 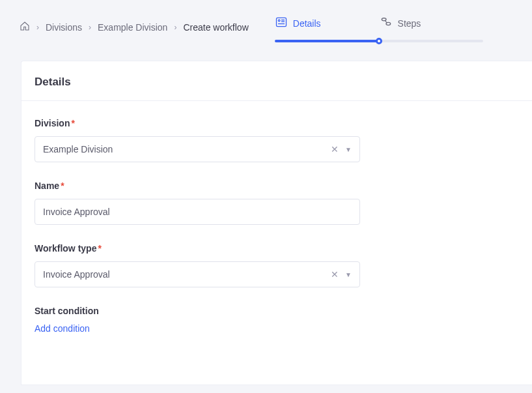 What do you see at coordinates (197, 248) in the screenshot?
I see `workflow-type-label: Workflow type*` at bounding box center [197, 248].